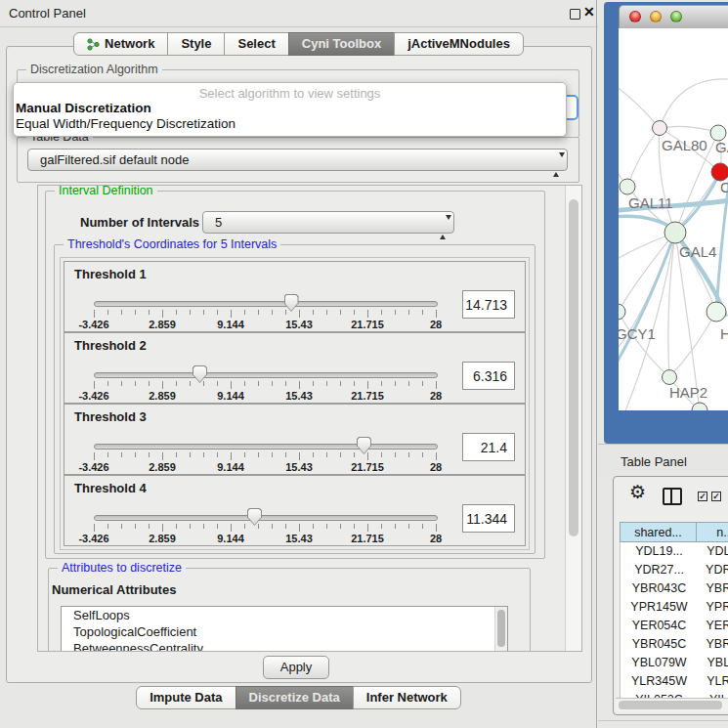  I want to click on table-row: YER054CYER0..., so click(674, 625).